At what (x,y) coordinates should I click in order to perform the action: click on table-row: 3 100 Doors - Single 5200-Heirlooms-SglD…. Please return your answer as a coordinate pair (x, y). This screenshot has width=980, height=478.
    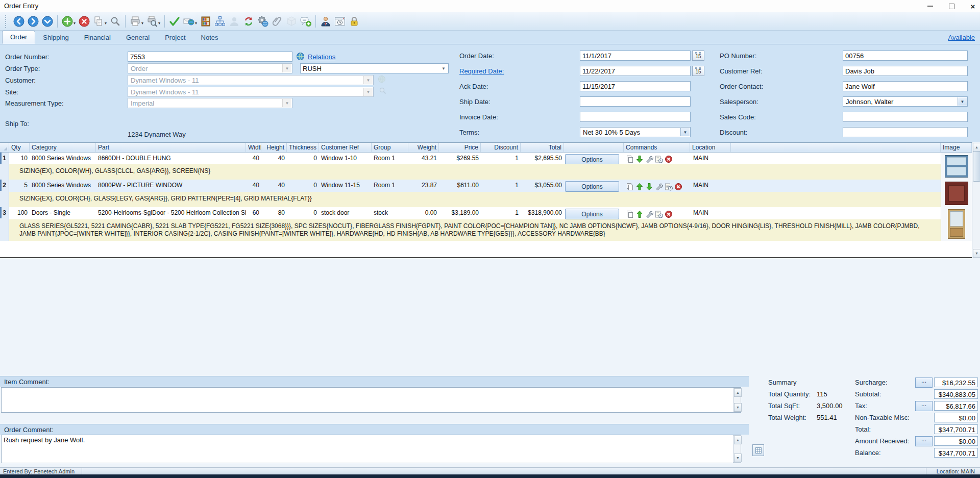
    Looking at the image, I should click on (486, 224).